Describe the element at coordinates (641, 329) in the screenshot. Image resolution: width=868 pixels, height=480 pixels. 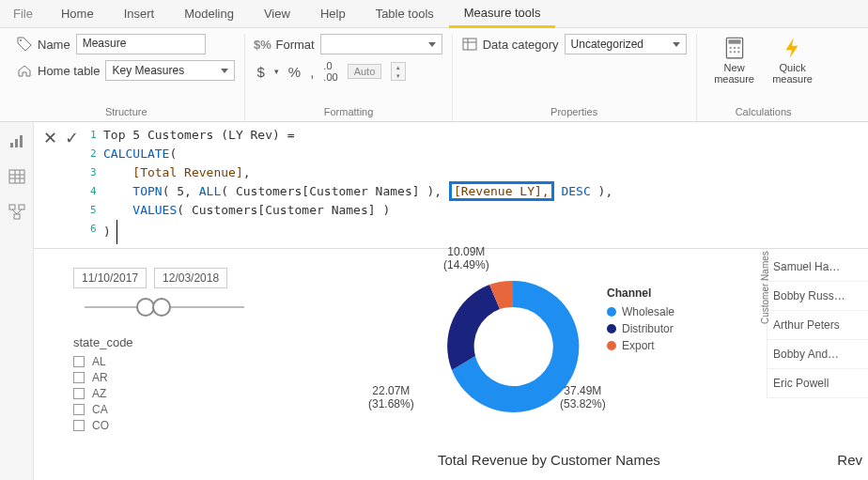
I see `legend-item-distributor: Distributor` at that location.